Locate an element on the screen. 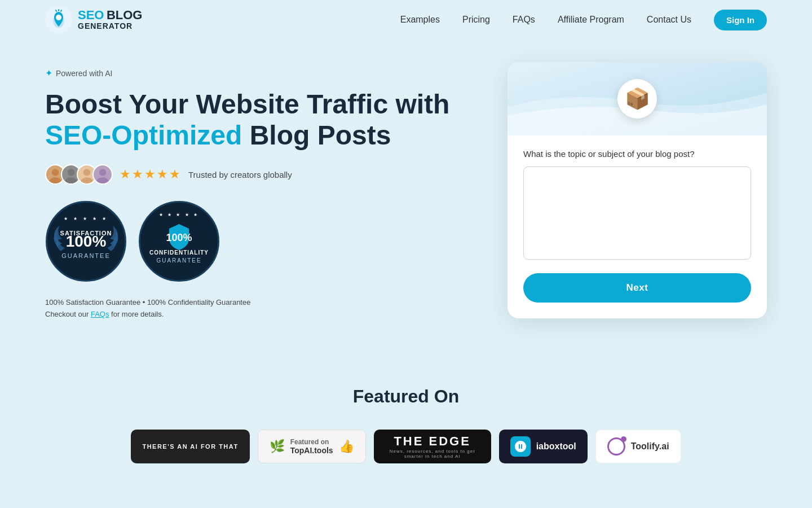  nav-contact: Contact Us is located at coordinates (669, 20).